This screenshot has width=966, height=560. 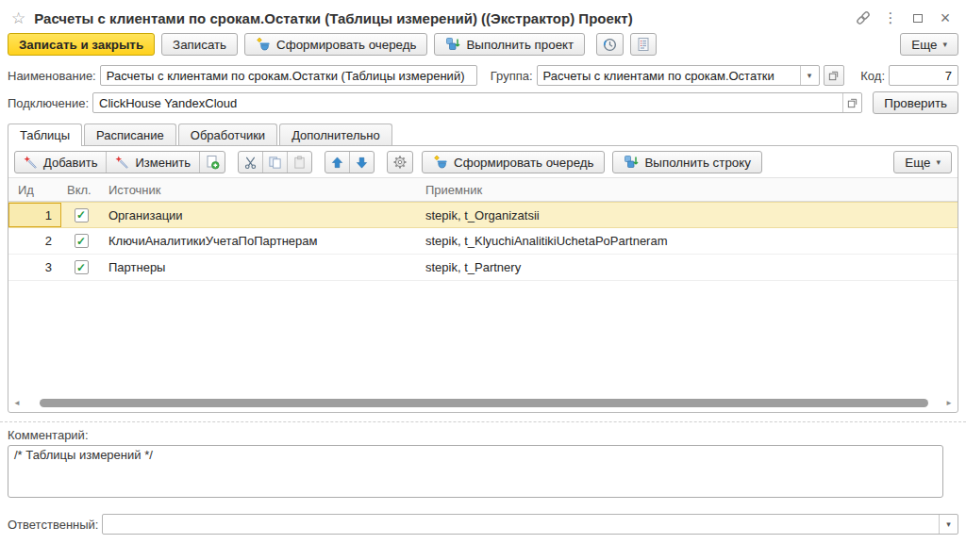 I want to click on arrow-down-icon, so click(x=362, y=162).